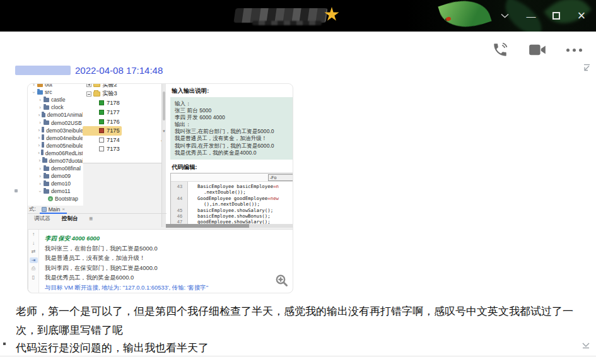  Describe the element at coordinates (44, 209) in the screenshot. I see `run-config-icon` at that location.